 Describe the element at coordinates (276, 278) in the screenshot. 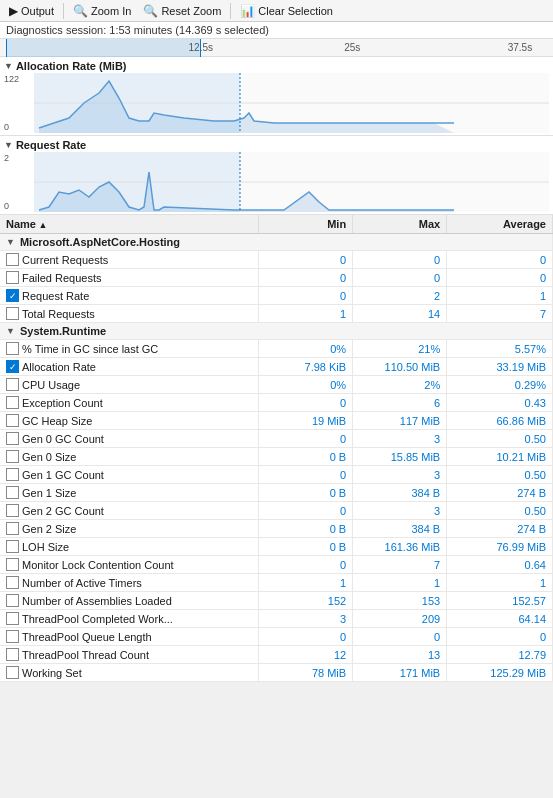

I see `table-row: Failed Requests 0 0 0` at that location.